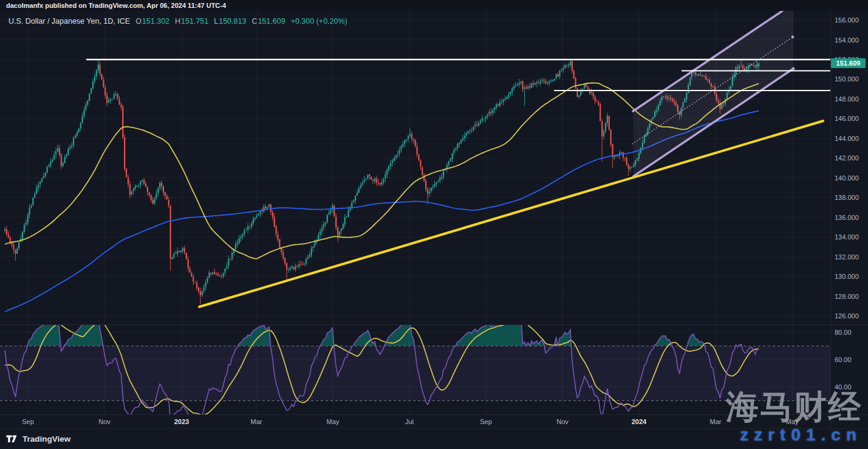  Describe the element at coordinates (192, 21) in the screenshot. I see `ohlc-high: H151.751` at that location.